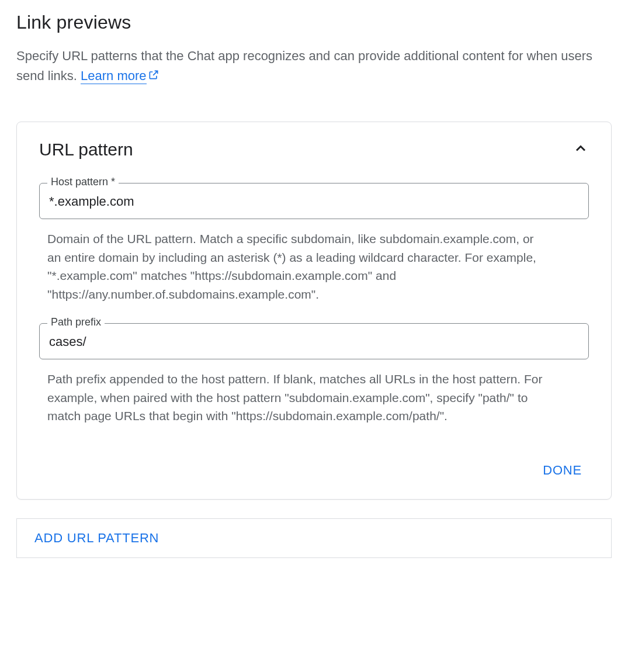 Image resolution: width=628 pixels, height=672 pixels. What do you see at coordinates (314, 201) in the screenshot?
I see `host-pattern-input` at bounding box center [314, 201].